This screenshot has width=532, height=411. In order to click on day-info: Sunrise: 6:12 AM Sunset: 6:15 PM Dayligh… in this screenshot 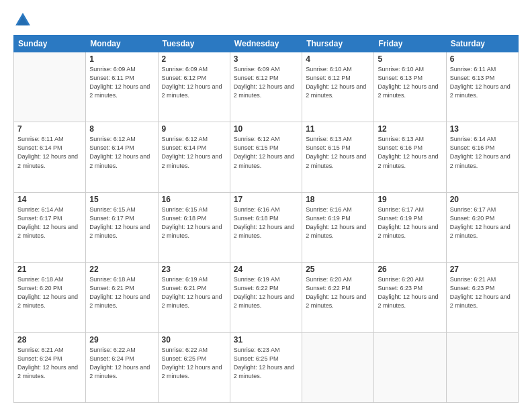, I will do `click(266, 152)`.